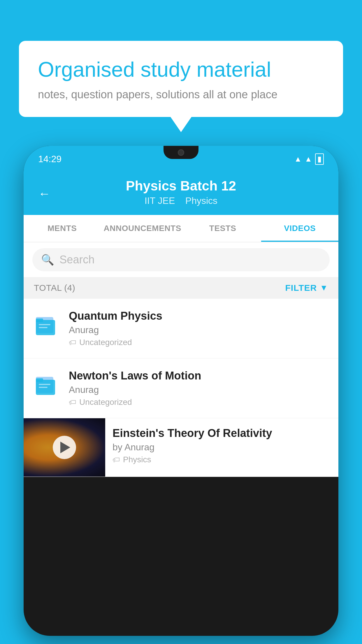 Image resolution: width=362 pixels, height=644 pixels. I want to click on tag-label: Physics, so click(137, 460).